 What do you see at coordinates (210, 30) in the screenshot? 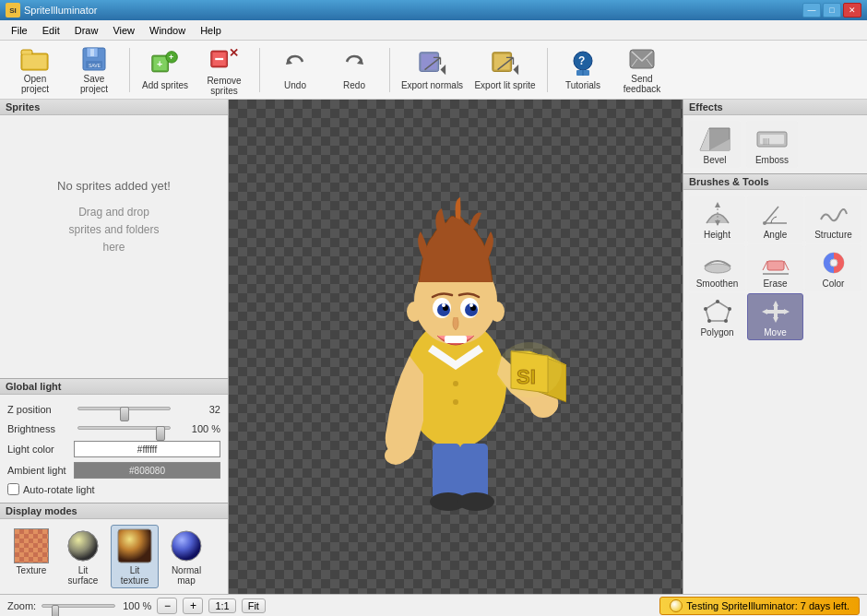
I see `menu-help: Help` at bounding box center [210, 30].